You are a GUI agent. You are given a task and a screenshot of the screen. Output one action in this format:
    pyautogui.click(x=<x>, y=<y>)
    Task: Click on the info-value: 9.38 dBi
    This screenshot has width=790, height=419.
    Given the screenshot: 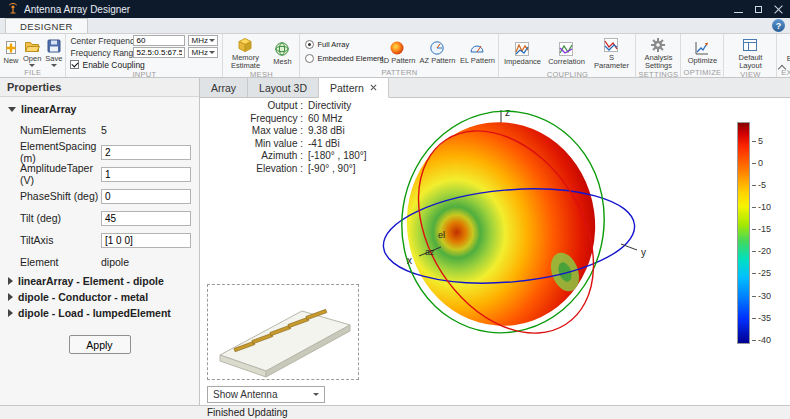 What is the action you would take?
    pyautogui.click(x=326, y=132)
    